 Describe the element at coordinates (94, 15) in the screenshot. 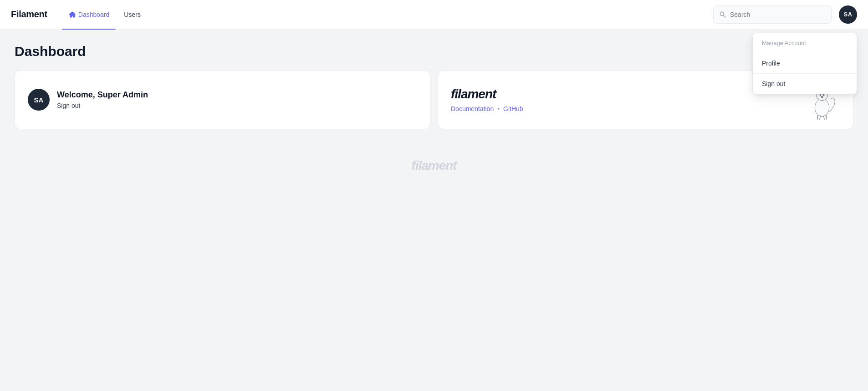

I see `nav-dashboard-label: Dashboard` at that location.